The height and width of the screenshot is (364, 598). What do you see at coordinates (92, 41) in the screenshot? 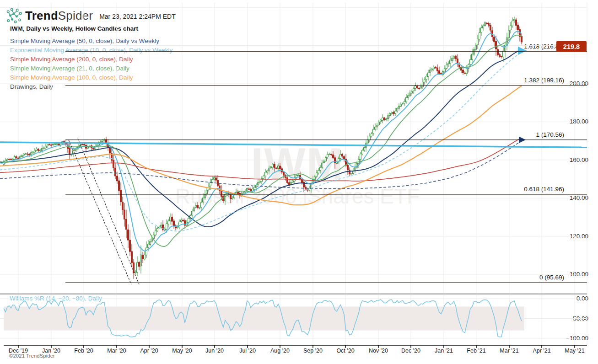
I see `legend-item: Simple Moving Average (50, 0, close), Da…` at bounding box center [92, 41].